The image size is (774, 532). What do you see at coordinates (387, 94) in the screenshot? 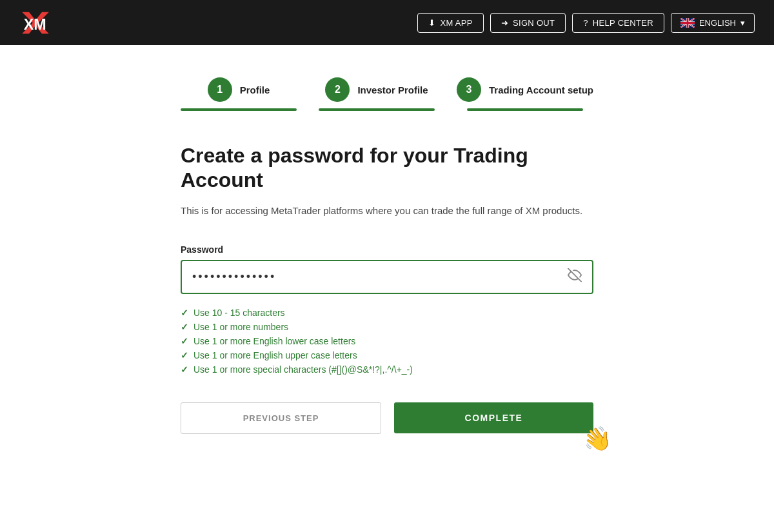
I see `steps-progress: 1 Profile 2 Investor Profile` at bounding box center [387, 94].